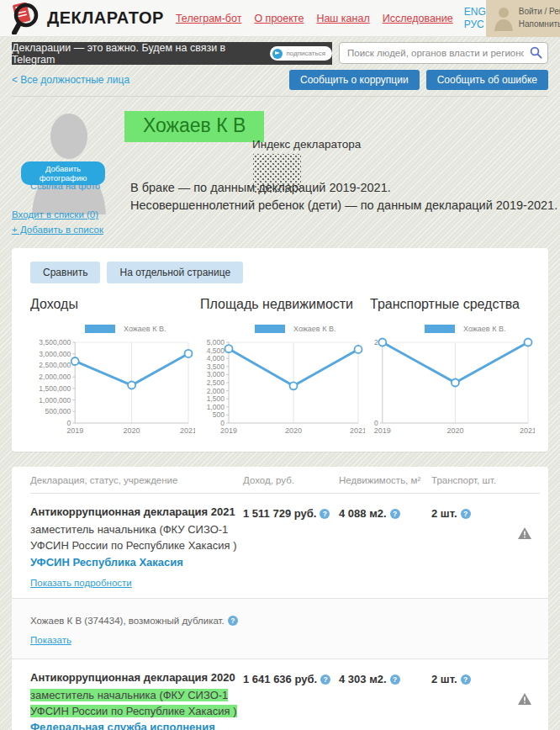 Image resolution: width=560 pixels, height=730 pixels. I want to click on breadcrumb: < Все должностные лица, so click(71, 80).